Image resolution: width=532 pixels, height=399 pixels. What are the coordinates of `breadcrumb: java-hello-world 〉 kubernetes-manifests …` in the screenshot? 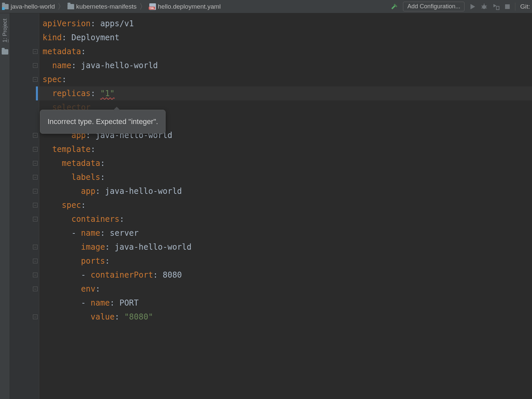 It's located at (196, 7).